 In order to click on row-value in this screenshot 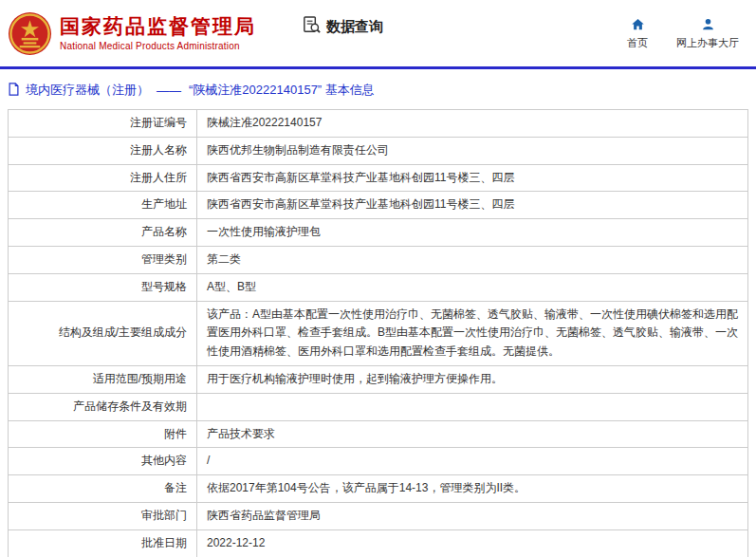, I will do `click(472, 406)`.